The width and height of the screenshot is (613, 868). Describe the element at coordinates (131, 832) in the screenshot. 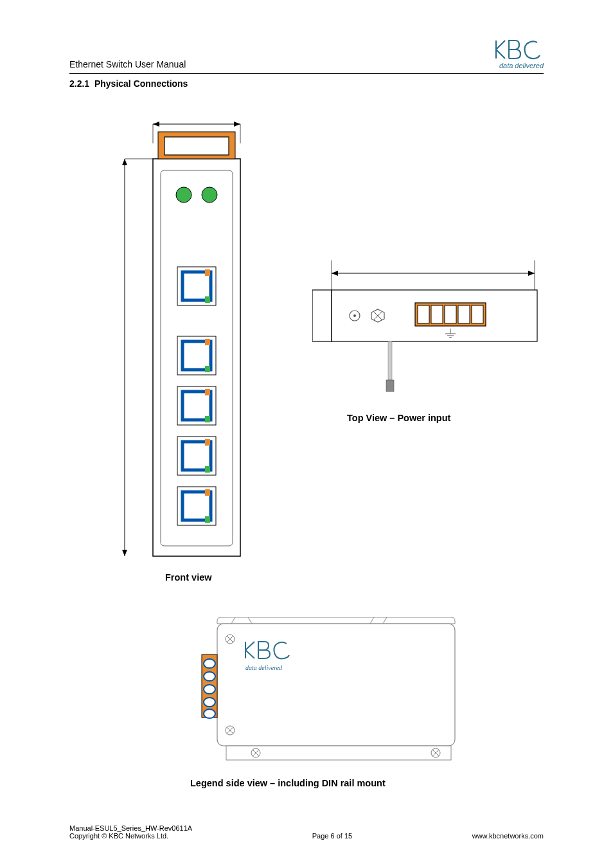

I see `footer-left: Manual-ESUL5_Series_HW-Rev0611A Copyrigh…` at that location.